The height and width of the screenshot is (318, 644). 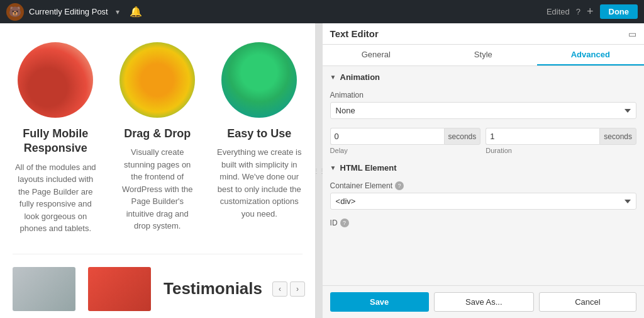 I want to click on html-section-header: ▼ HTML Element, so click(x=483, y=168).